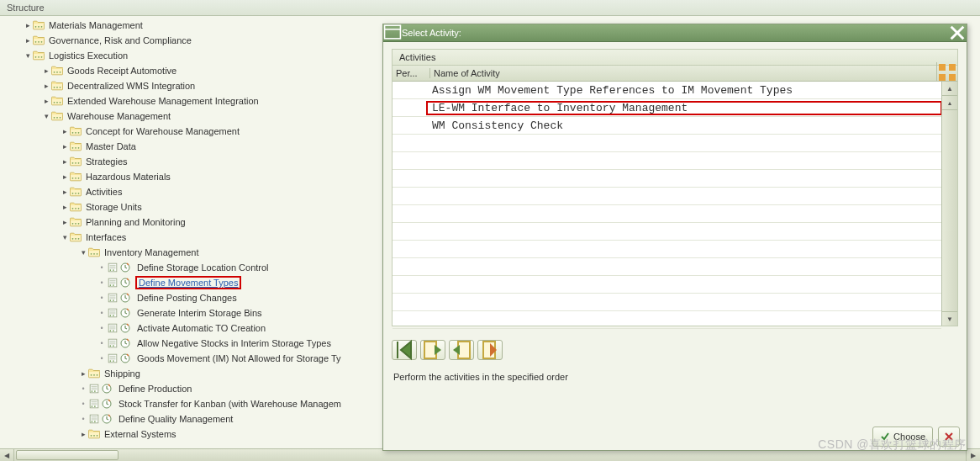 This screenshot has height=461, width=980. I want to click on scroll-thumb, so click(67, 455).